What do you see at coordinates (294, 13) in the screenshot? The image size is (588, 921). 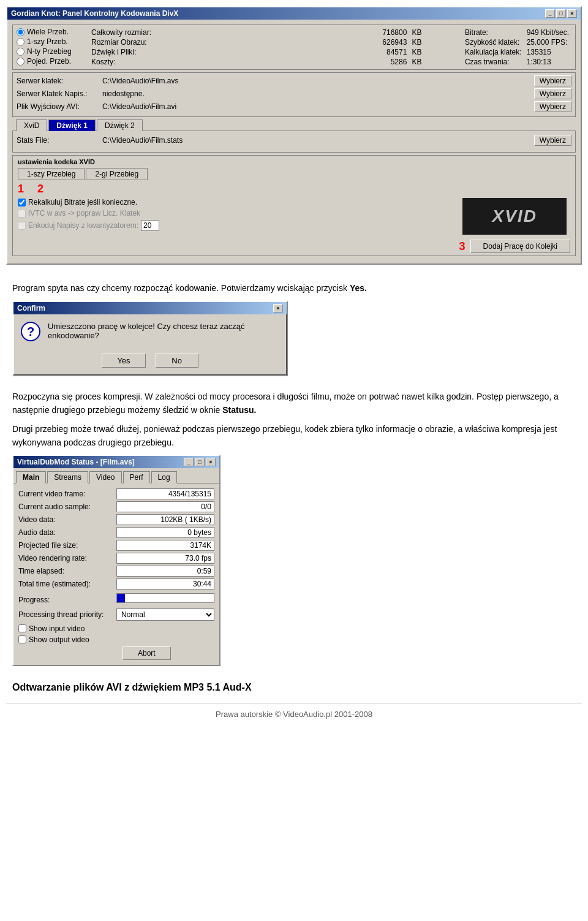 I see `main-titlebar: Gordian Knot: Panel Kontrolny Kodowania …` at bounding box center [294, 13].